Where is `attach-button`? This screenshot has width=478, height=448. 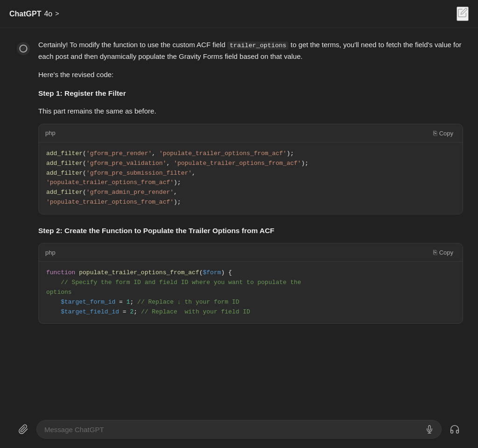 attach-button is located at coordinates (23, 429).